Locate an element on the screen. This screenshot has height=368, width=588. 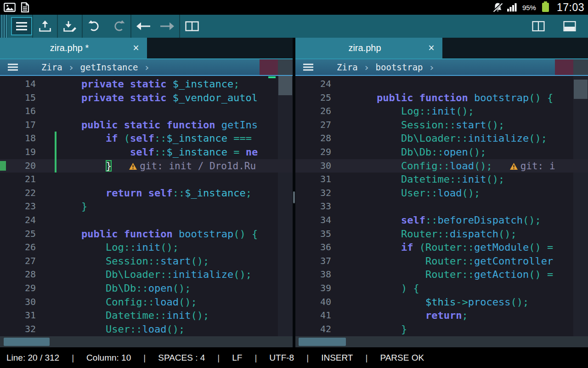
line-number: 29 is located at coordinates (324, 152).